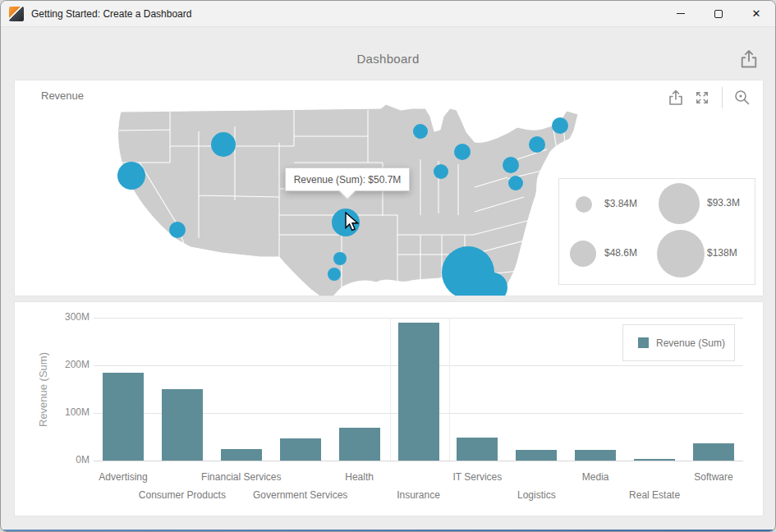  What do you see at coordinates (241, 455) in the screenshot?
I see `bar-financial-services` at bounding box center [241, 455].